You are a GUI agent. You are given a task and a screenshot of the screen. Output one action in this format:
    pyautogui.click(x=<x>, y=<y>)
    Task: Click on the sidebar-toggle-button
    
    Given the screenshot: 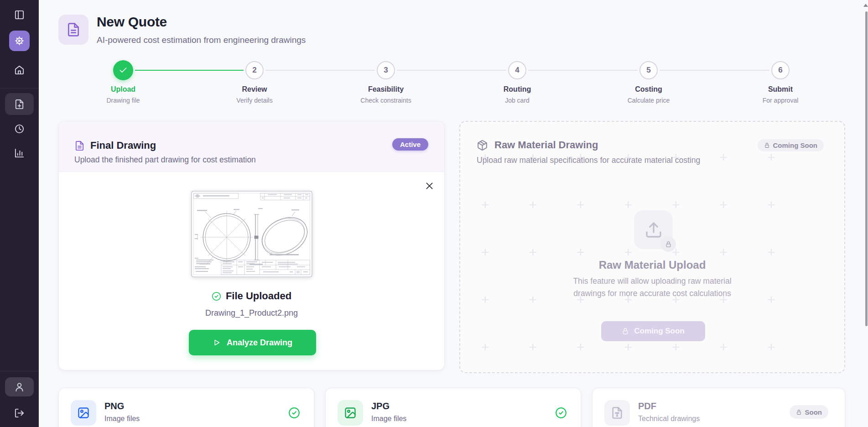 What is the action you would take?
    pyautogui.click(x=19, y=15)
    